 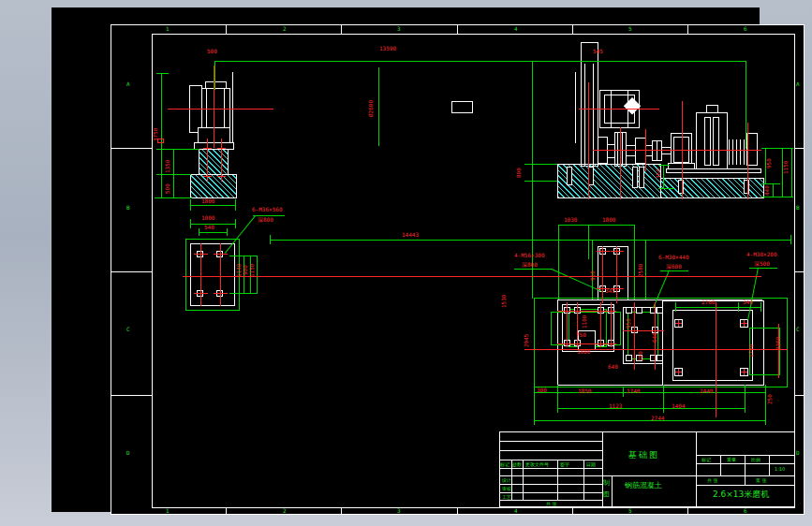 I want to click on dim-label: 360, so click(x=658, y=174).